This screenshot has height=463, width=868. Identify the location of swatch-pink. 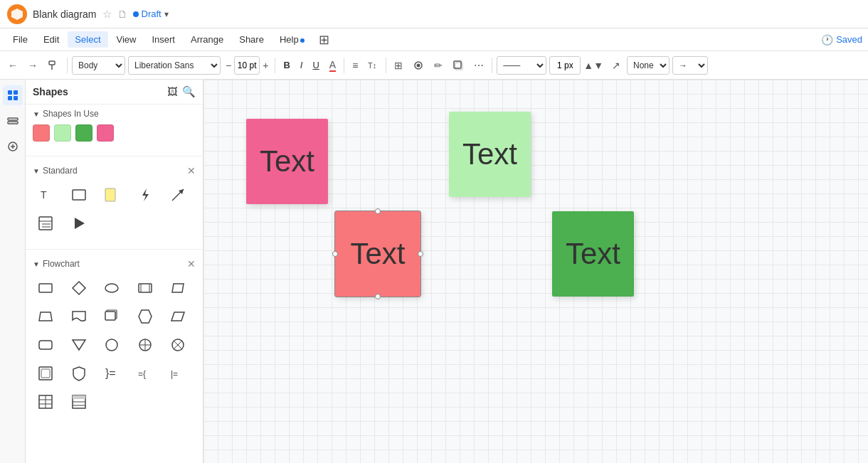
(41, 133).